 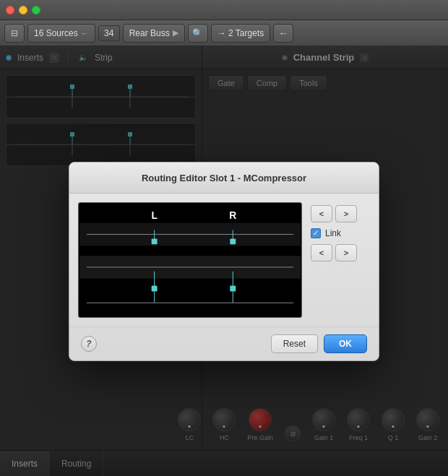 What do you see at coordinates (56, 33) in the screenshot?
I see `sources-label: 16 Sources` at bounding box center [56, 33].